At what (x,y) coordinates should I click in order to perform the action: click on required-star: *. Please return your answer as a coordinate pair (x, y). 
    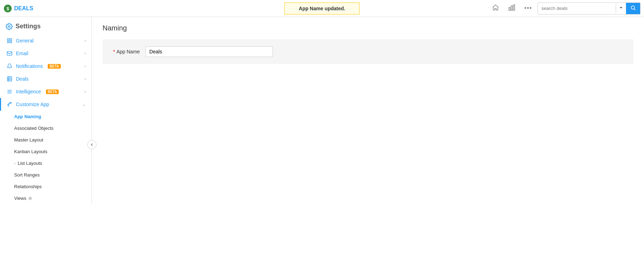
    Looking at the image, I should click on (114, 52).